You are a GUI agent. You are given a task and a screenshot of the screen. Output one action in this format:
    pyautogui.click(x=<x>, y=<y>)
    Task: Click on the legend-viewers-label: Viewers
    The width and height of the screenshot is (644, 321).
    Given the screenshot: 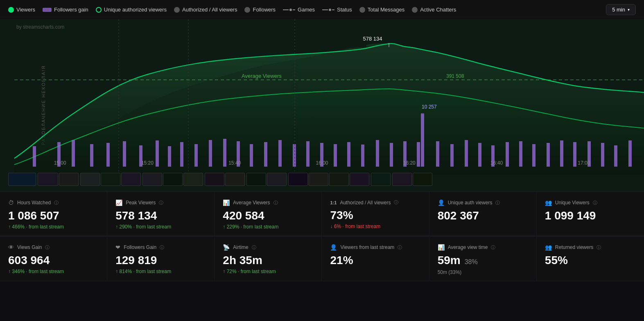 What is the action you would take?
    pyautogui.click(x=26, y=10)
    